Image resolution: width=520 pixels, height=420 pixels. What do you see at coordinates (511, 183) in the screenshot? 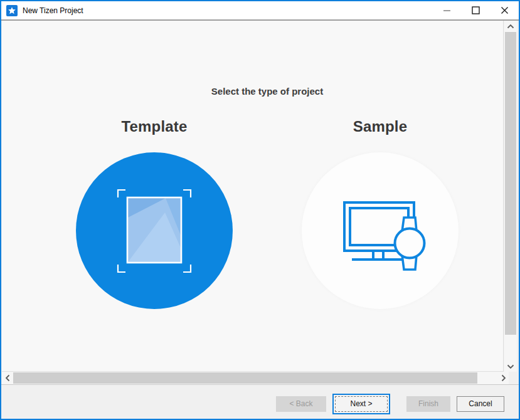
I see `vertical-scrollbar-thumb` at bounding box center [511, 183].